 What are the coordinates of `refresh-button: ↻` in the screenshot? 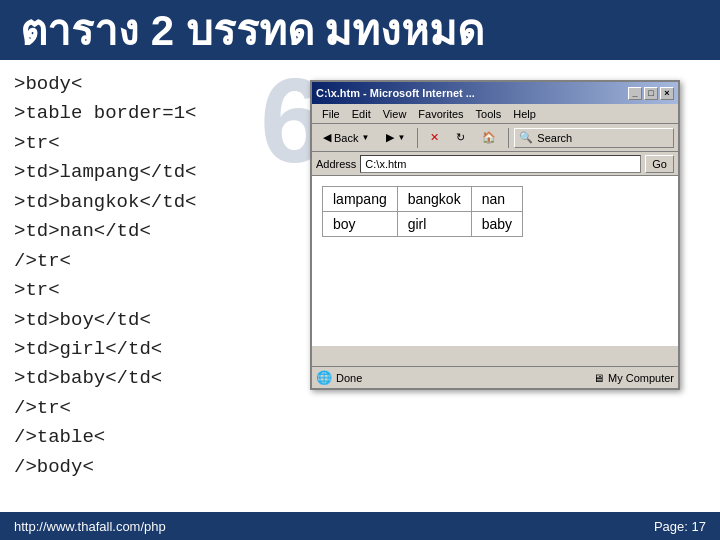 It's located at (460, 138).